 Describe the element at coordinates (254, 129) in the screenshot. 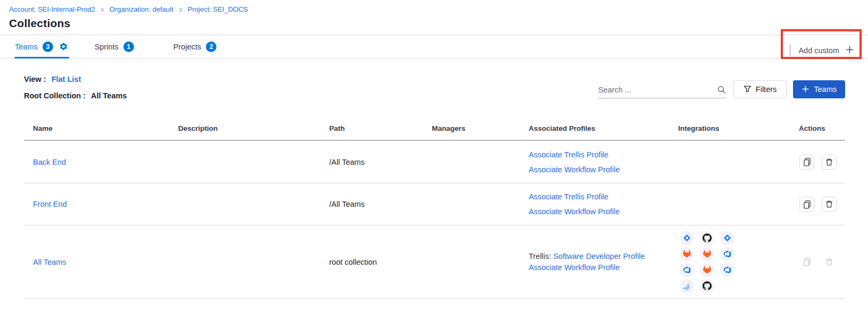

I see `column-header-description: Description` at that location.